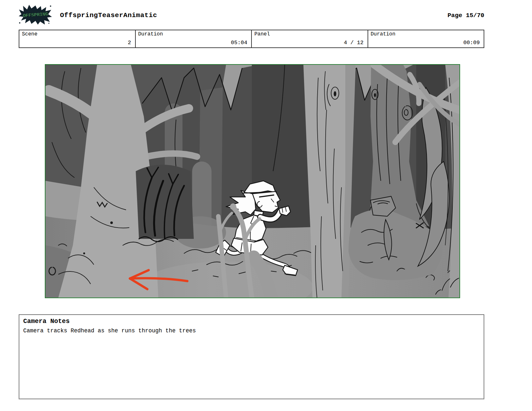 The width and height of the screenshot is (532, 411). Describe the element at coordinates (35, 15) in the screenshot. I see `offspring-logo: OFFSPRING` at that location.